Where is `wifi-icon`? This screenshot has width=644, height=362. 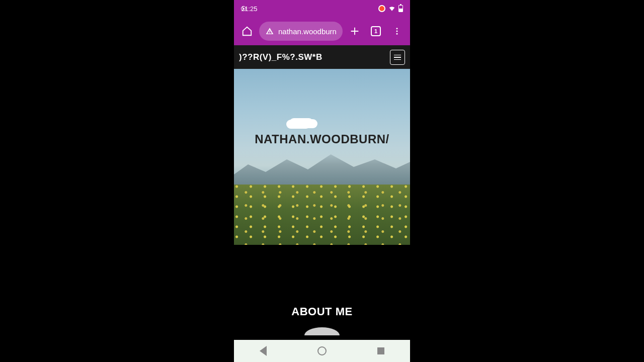 wifi-icon is located at coordinates (392, 9).